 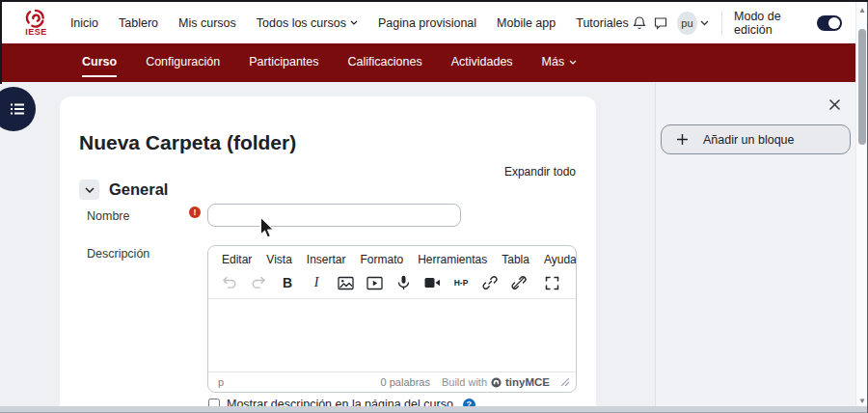 What do you see at coordinates (432, 283) in the screenshot?
I see `record-video-icon` at bounding box center [432, 283].